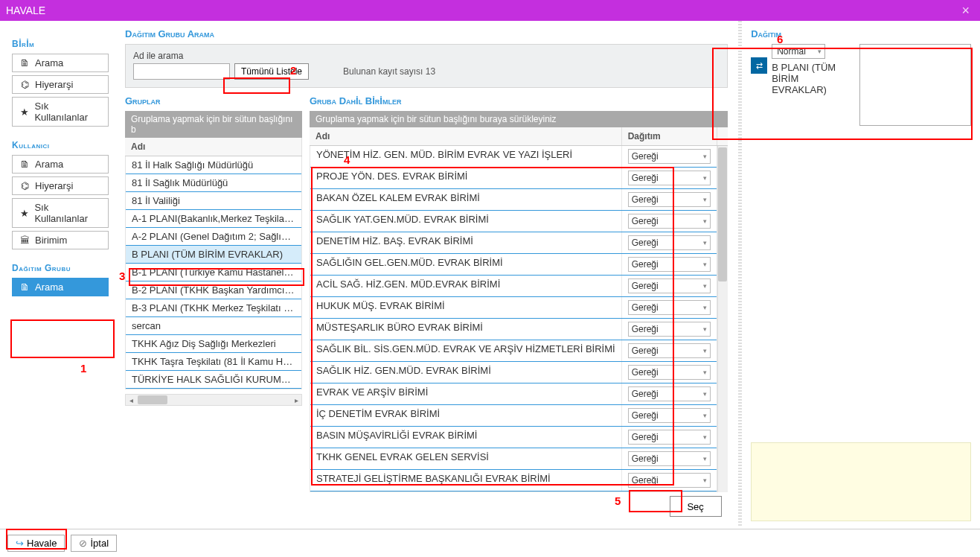 The height and width of the screenshot is (557, 980). Describe the element at coordinates (60, 112) in the screenshot. I see `birim-sik-button: ★ Sık Kullanılanlar` at that location.